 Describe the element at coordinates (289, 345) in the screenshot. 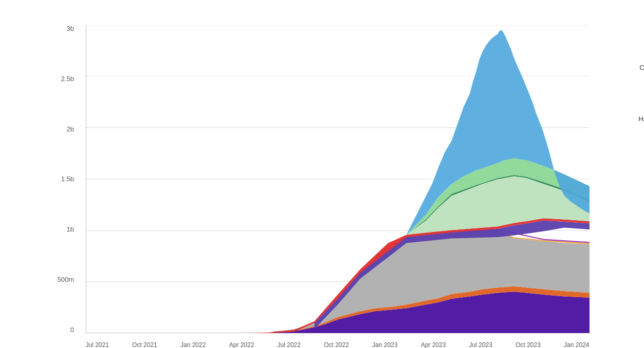

I see `x-label-jul2022: Jul 2022` at that location.